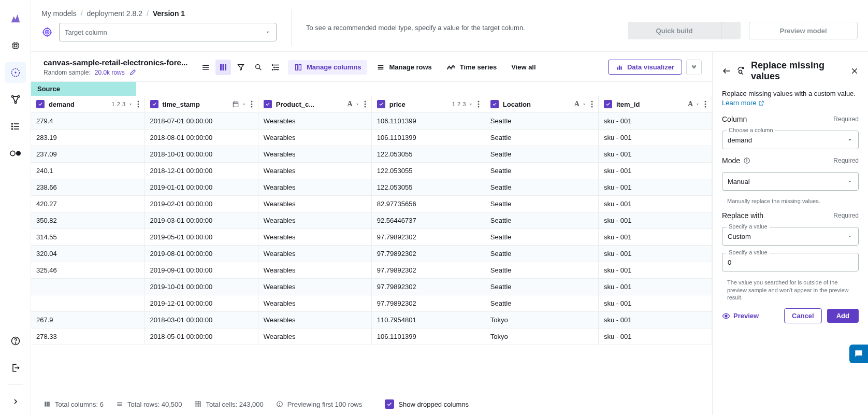  Describe the element at coordinates (372, 121) in the screenshot. I see `table-row: 279.42018-07-01 00:00:00Wearables106.110…` at that location.